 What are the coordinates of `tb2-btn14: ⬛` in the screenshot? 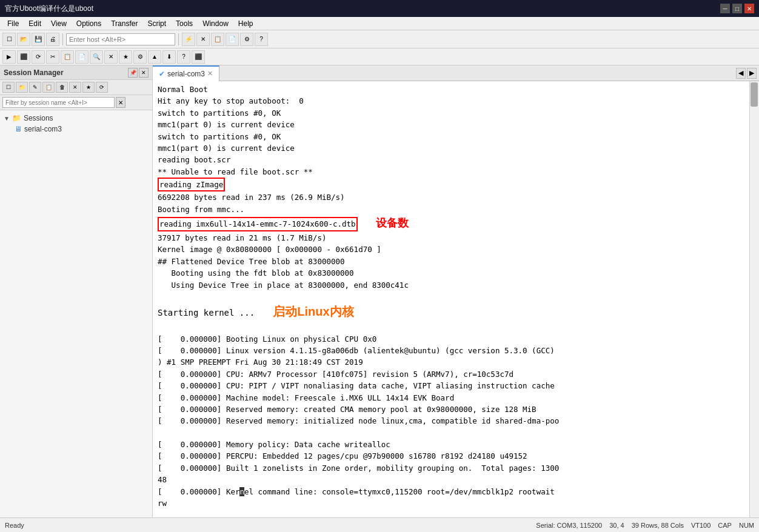 It's located at (198, 57).